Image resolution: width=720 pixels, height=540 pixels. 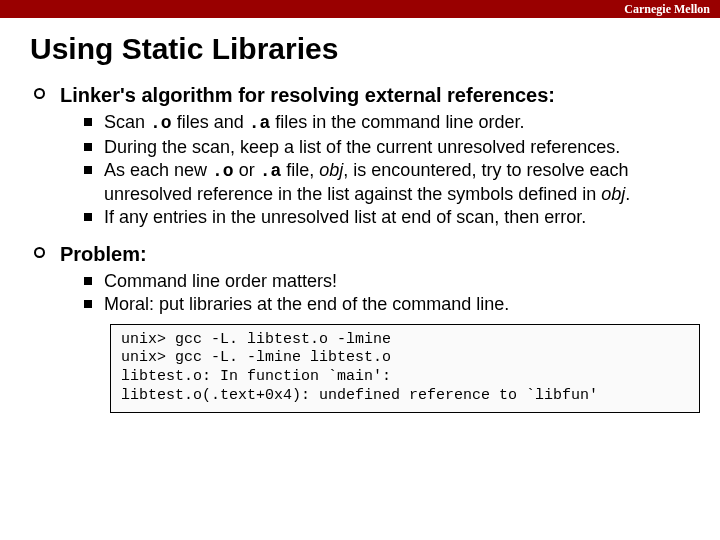 What do you see at coordinates (360, 49) in the screenshot?
I see `slide-title: Using Static Libraries` at bounding box center [360, 49].